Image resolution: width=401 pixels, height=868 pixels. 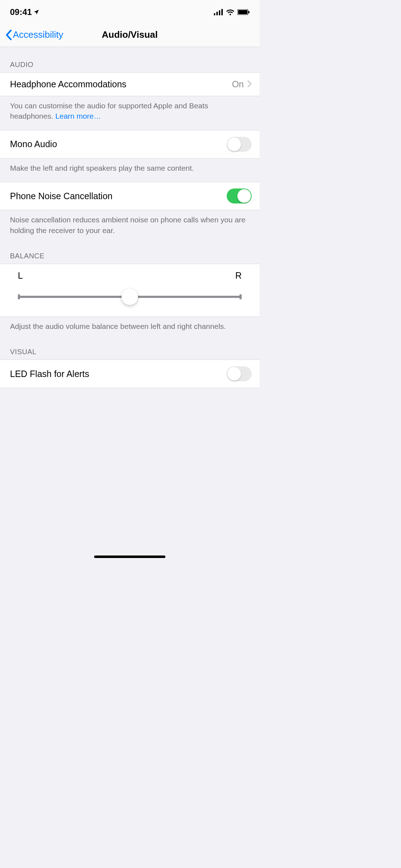 I want to click on row-noise-cancellation: Phone Noise Cancellation, so click(x=130, y=196).